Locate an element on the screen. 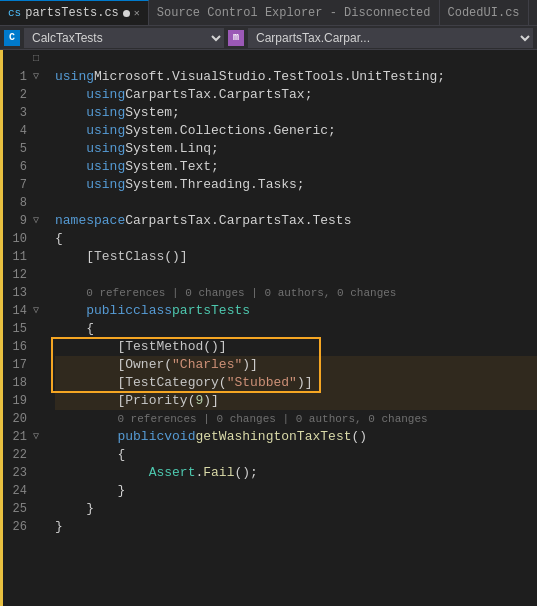 This screenshot has width=537, height=606. line-number: 20 is located at coordinates (18, 419).